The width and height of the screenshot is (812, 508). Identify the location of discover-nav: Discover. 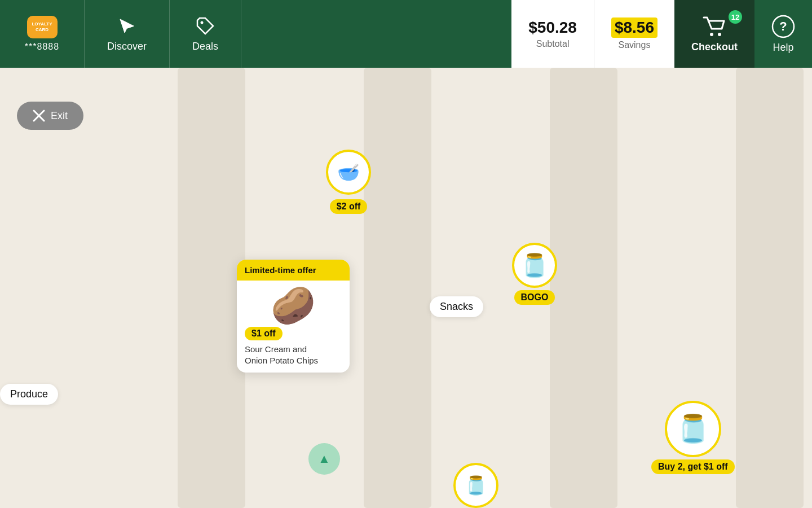
(127, 34).